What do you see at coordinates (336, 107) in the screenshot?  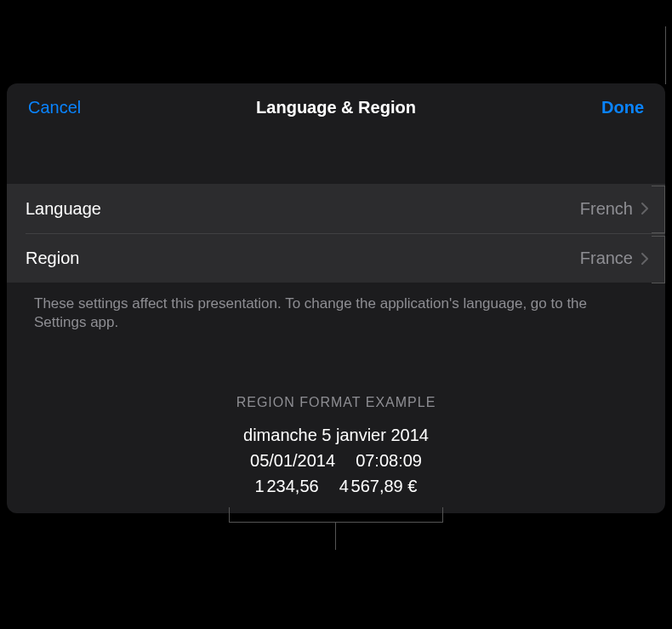 I see `modal-title: Language & Region` at bounding box center [336, 107].